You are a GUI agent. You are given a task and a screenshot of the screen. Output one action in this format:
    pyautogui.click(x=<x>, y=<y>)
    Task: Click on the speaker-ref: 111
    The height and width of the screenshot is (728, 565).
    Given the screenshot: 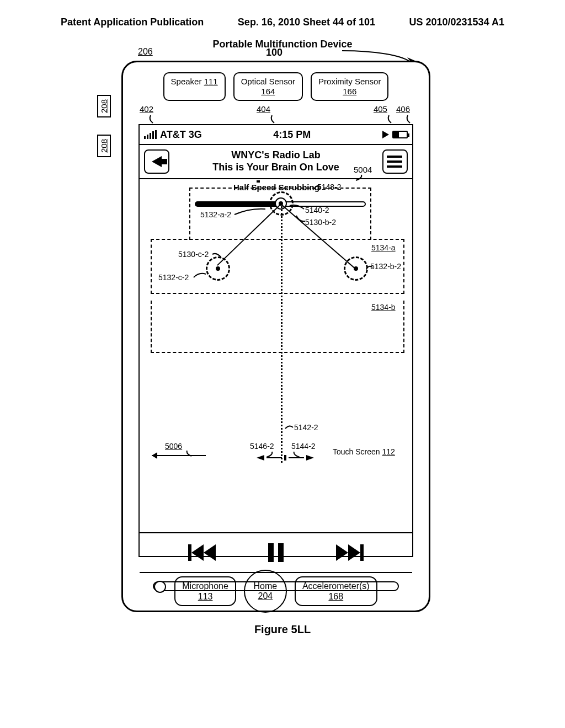 What is the action you would take?
    pyautogui.click(x=211, y=82)
    